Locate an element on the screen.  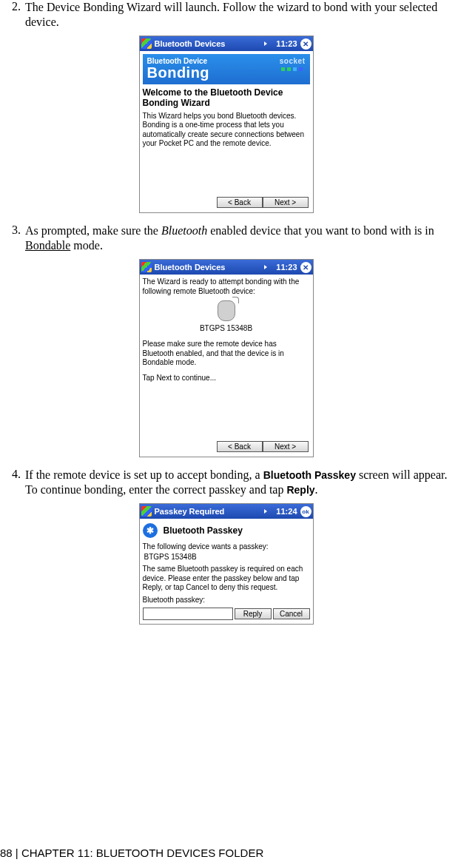
titlebar-3: Passkey Required 11:24 ok is located at coordinates (226, 511).